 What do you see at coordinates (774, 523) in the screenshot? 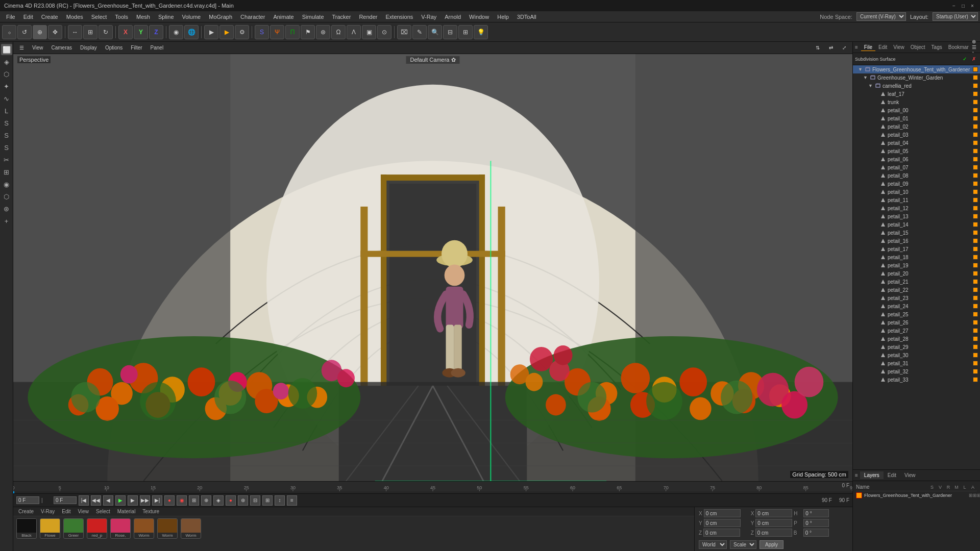
I see `y-size-input` at bounding box center [774, 523].